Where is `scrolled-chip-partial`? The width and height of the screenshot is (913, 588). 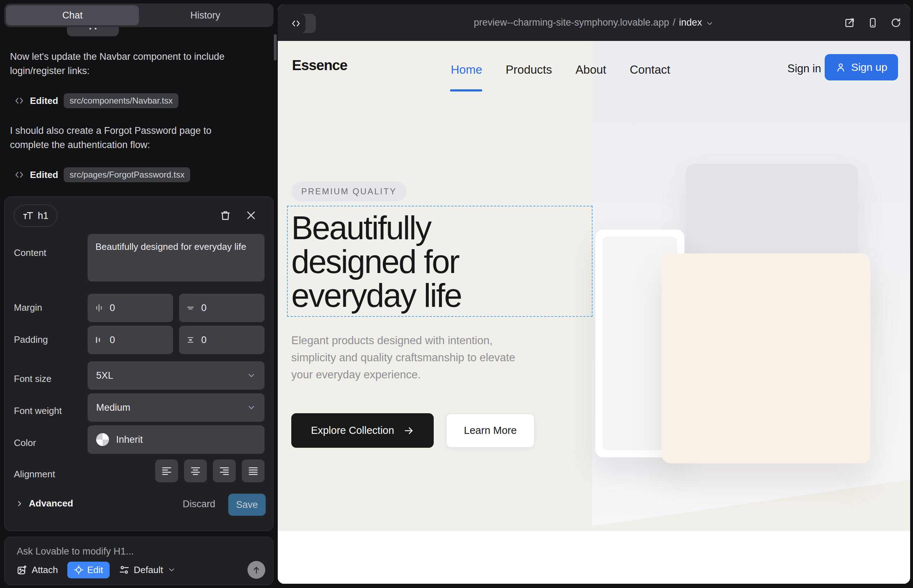 scrolled-chip-partial is located at coordinates (93, 32).